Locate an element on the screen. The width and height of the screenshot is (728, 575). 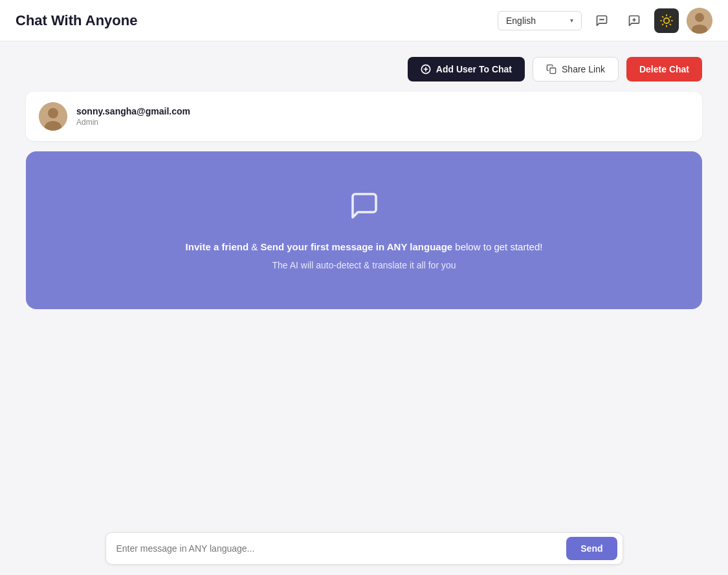
header-right: English ▾ is located at coordinates (605, 21).